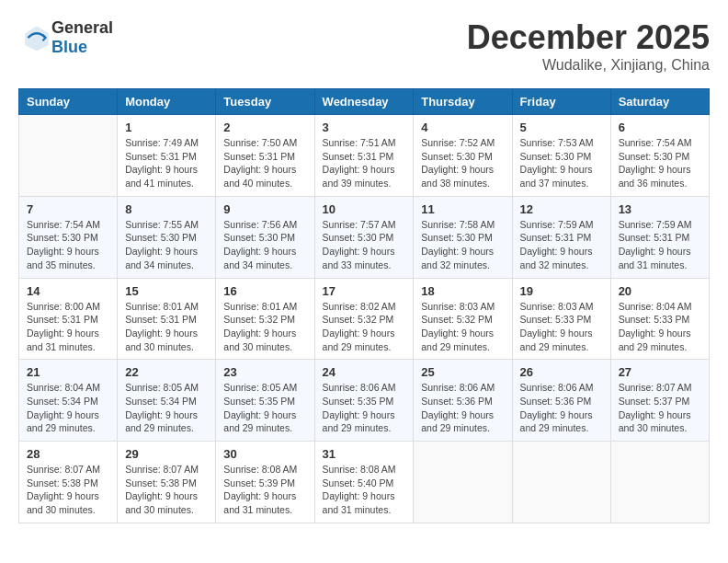  What do you see at coordinates (166, 291) in the screenshot?
I see `day-number: 15` at bounding box center [166, 291].